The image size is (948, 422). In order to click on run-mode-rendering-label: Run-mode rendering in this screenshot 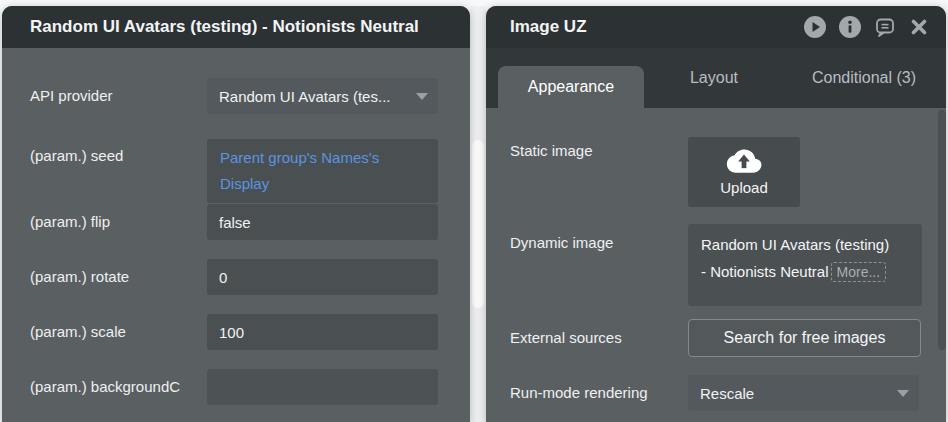, I will do `click(579, 393)`.